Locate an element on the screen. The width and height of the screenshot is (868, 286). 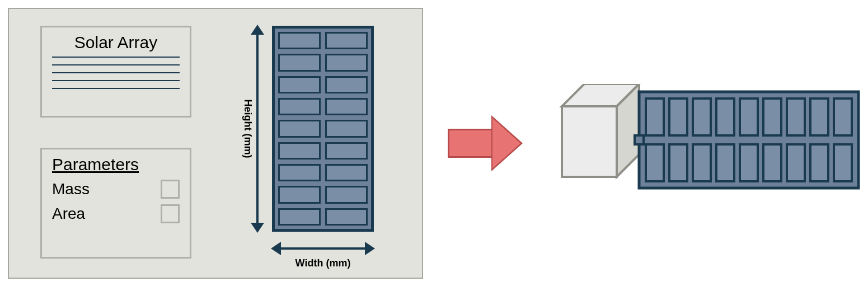
solar-panel-front-view is located at coordinates (323, 129).